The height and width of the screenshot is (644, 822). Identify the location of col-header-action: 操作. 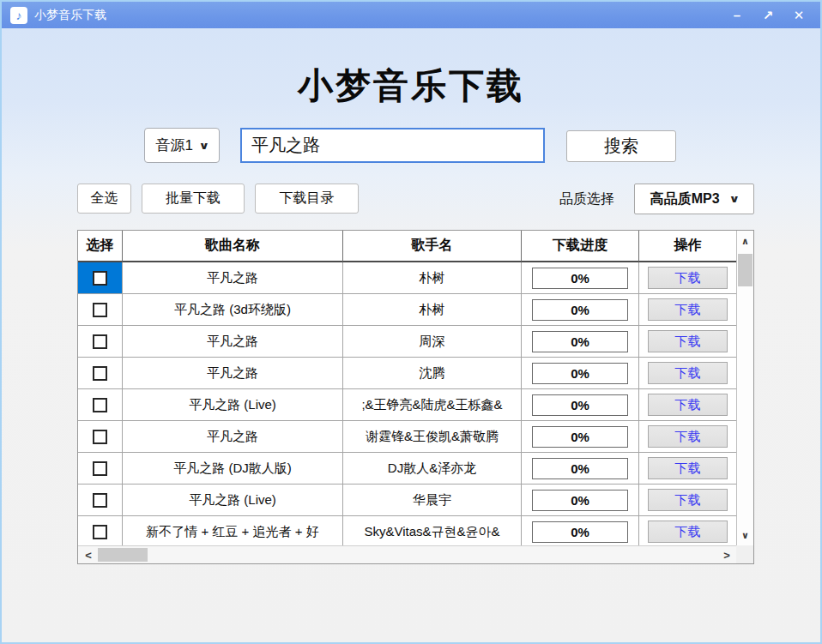
(688, 247).